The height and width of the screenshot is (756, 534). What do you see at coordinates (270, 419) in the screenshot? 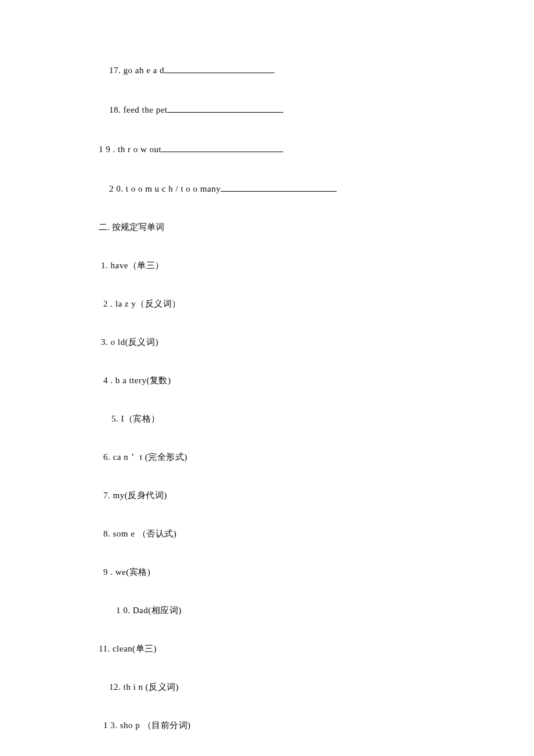
I see `section2-item-5: 5. I（宾格）` at bounding box center [270, 419].